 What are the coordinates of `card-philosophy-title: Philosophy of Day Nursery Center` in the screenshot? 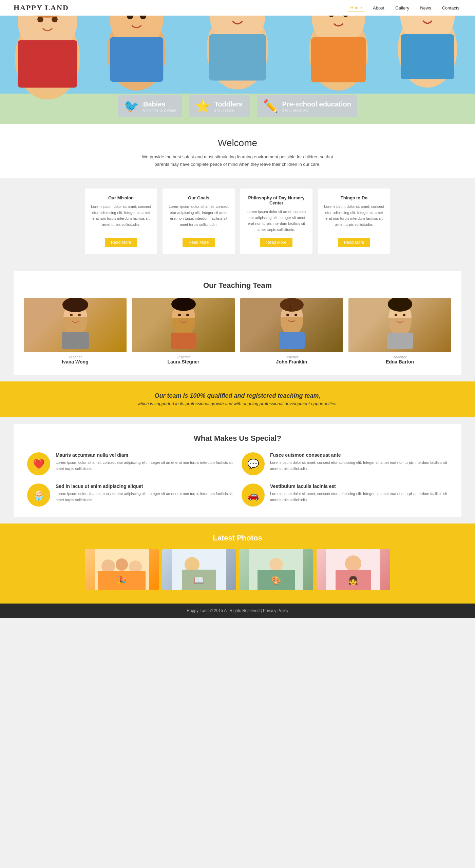 It's located at (276, 200).